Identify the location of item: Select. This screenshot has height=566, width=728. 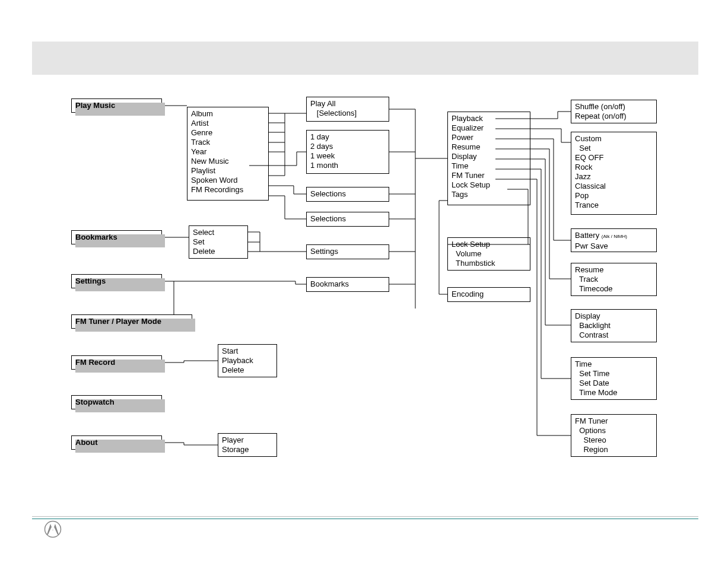
(218, 233).